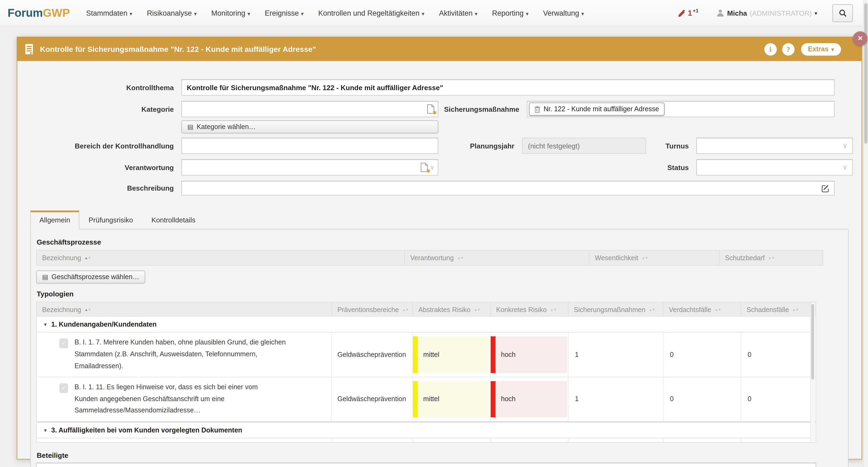 The width and height of the screenshot is (868, 467). Describe the element at coordinates (681, 109) in the screenshot. I see `sicherungsmassnahme-input: Nr. 122 - Kunde mit auffälliger Adresse` at that location.